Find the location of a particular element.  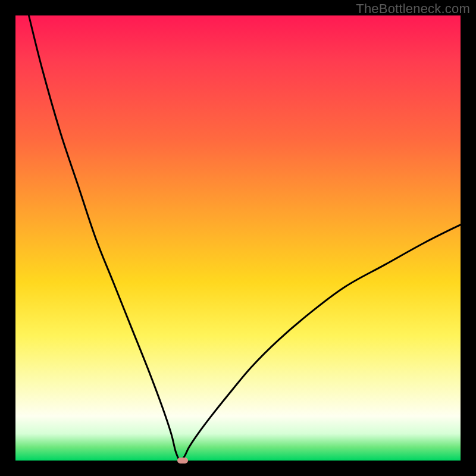

minimum-marker is located at coordinates (183, 461).